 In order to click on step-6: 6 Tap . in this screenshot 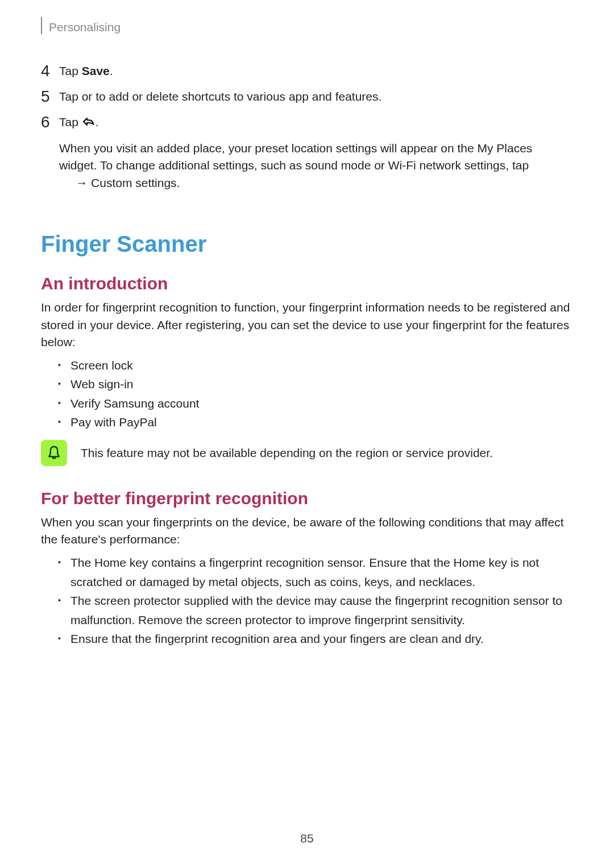, I will do `click(307, 123)`.